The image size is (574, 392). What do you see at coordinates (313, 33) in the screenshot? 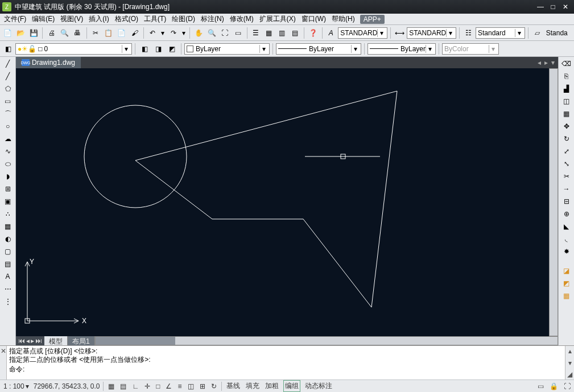
I see `help-icon: ❓` at bounding box center [313, 33].